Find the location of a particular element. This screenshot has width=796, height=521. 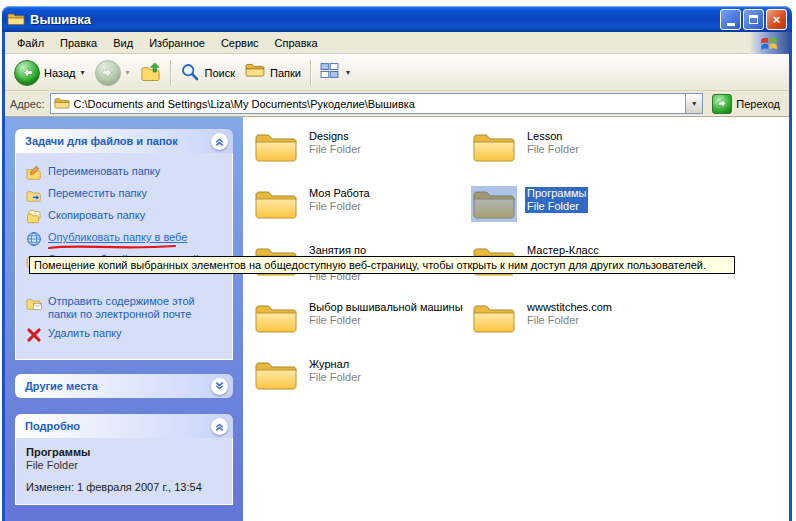

minimize-button is located at coordinates (730, 20).